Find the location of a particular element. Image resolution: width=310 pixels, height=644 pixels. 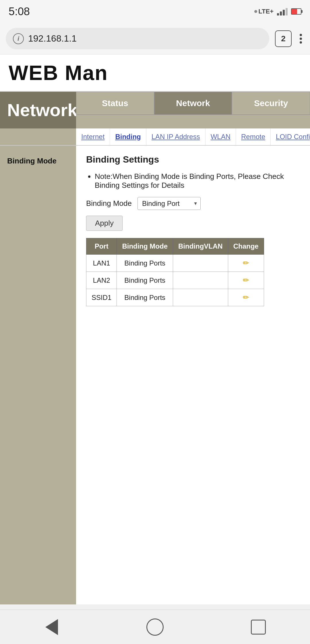

info-icon: i is located at coordinates (18, 39).